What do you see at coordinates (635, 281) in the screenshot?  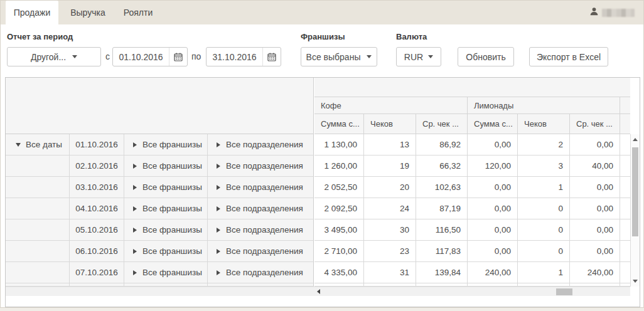 I see `scroll-down-icon` at bounding box center [635, 281].